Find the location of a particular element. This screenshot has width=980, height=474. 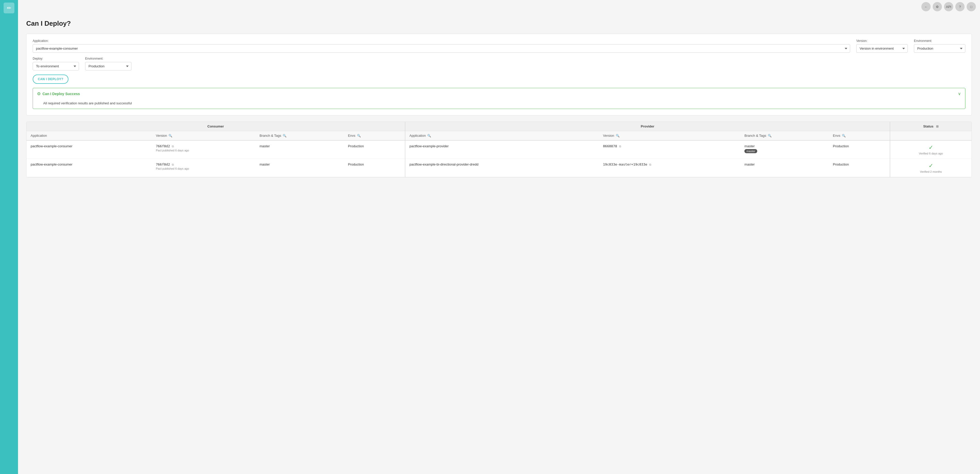

success-title-text: Can I Deploy Success is located at coordinates (61, 94).